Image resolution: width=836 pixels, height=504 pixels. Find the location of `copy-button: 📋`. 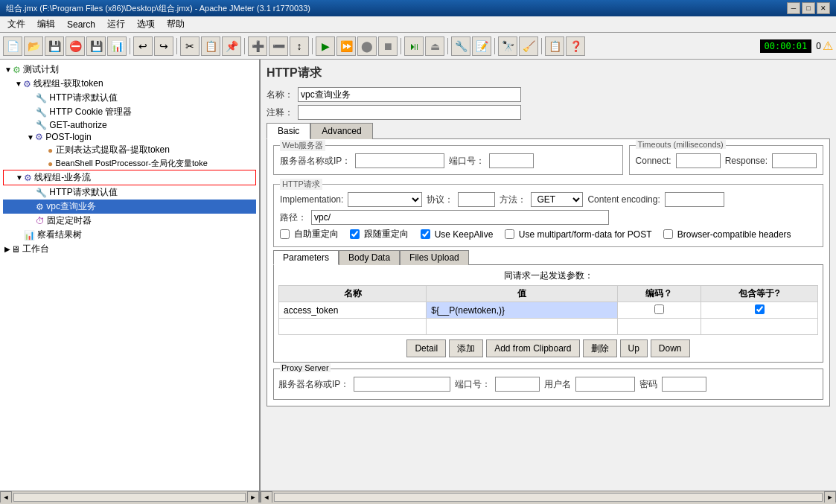

copy-button: 📋 is located at coordinates (211, 46).